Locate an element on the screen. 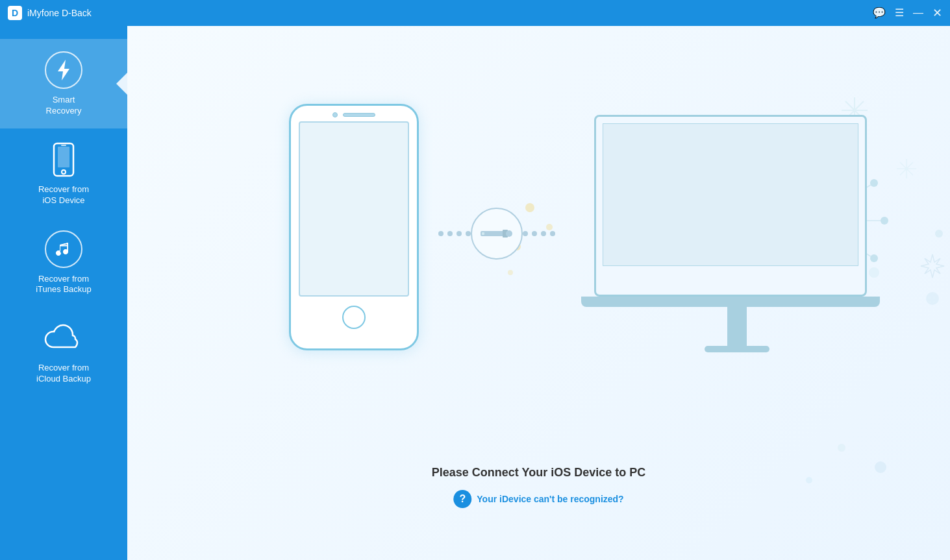  sidebar-label-smart-recovery: SmartRecovery is located at coordinates (64, 106).